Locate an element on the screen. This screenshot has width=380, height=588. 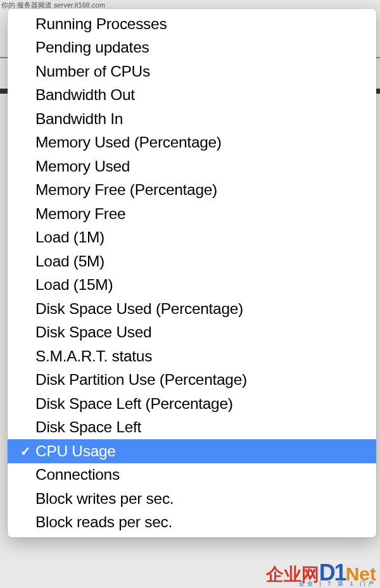
menu-item: Load (5M) is located at coordinates (192, 261).